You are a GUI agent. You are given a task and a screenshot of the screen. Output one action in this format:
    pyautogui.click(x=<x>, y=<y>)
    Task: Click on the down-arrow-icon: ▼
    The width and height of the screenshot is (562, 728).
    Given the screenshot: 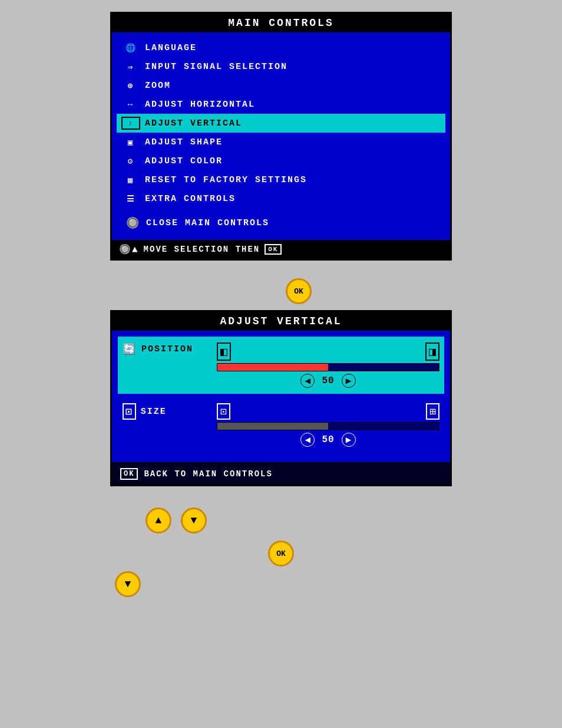 What is the action you would take?
    pyautogui.click(x=194, y=521)
    